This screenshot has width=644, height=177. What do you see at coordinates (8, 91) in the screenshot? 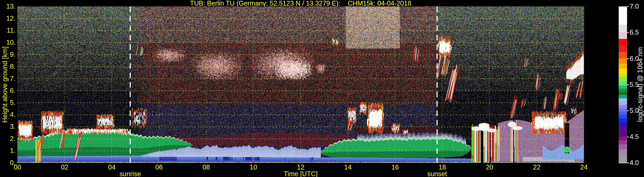
I see `y-tick-label: 6.` at bounding box center [8, 91].